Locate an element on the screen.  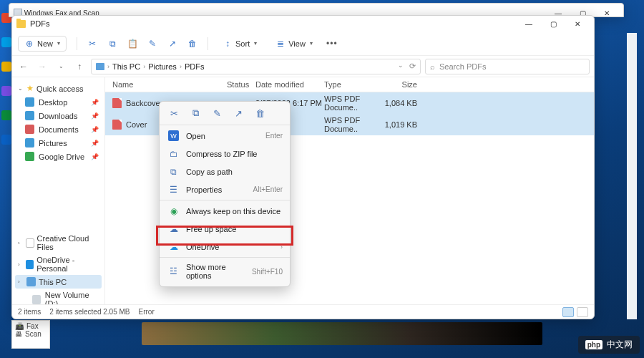
onedrive-icon is located at coordinates (30, 265).